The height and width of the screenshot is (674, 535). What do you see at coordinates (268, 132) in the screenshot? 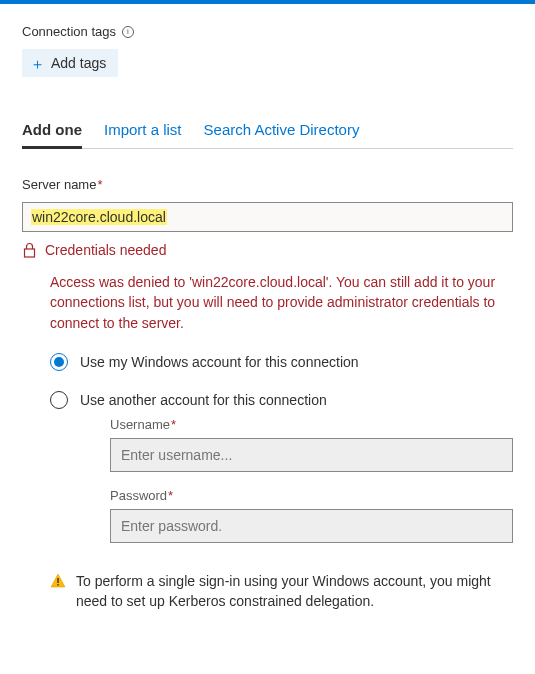
I see `tab-bar: Add one Import a list Search Active Dire…` at bounding box center [268, 132].